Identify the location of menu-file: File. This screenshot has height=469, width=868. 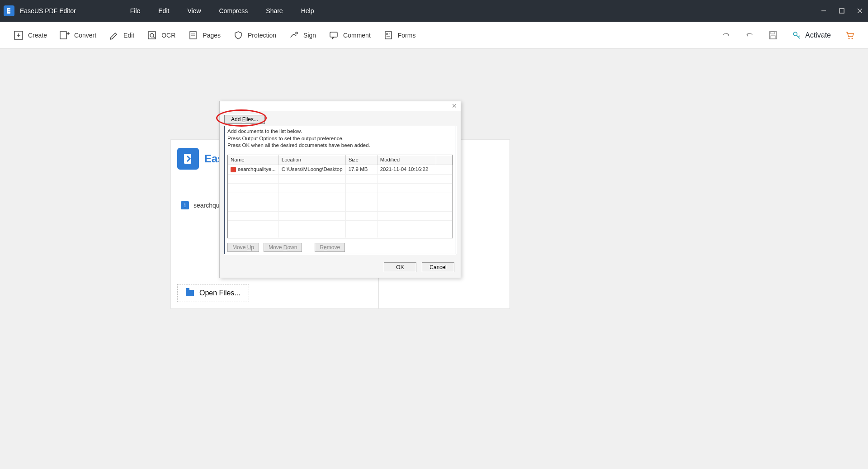
(136, 11).